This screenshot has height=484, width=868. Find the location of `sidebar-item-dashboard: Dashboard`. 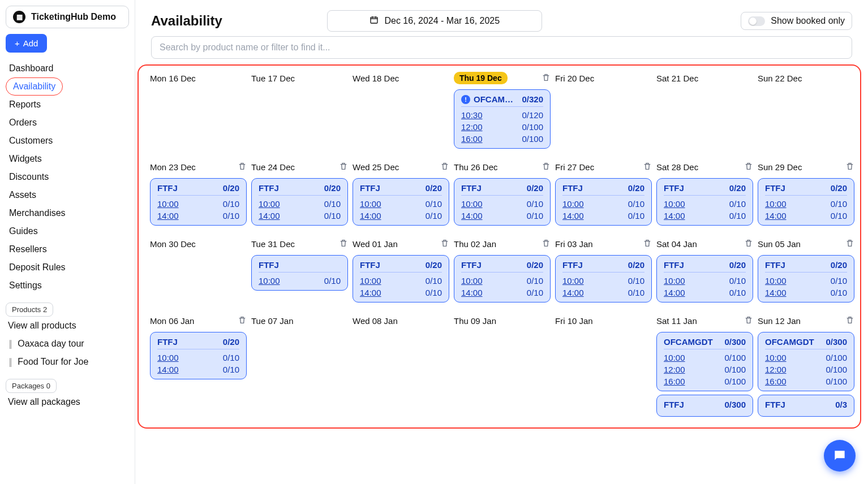

sidebar-item-dashboard: Dashboard is located at coordinates (67, 68).